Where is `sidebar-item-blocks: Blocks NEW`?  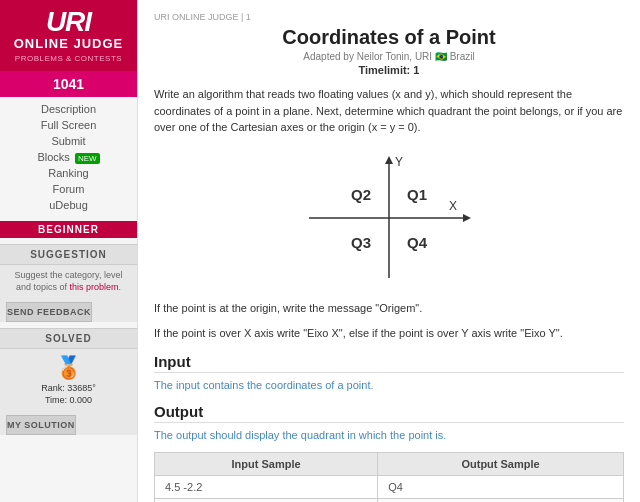 sidebar-item-blocks: Blocks NEW is located at coordinates (68, 157).